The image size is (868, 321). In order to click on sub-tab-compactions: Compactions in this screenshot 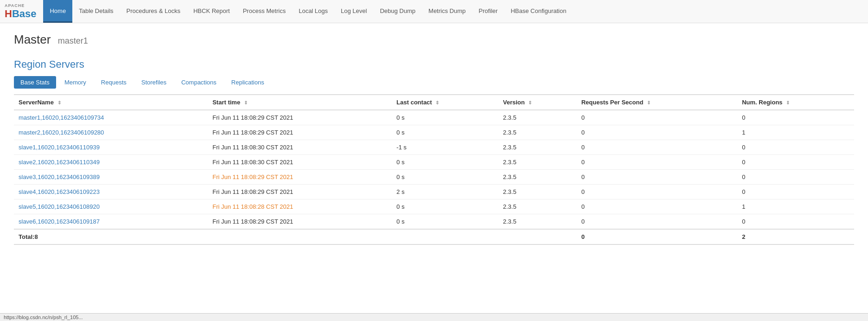, I will do `click(199, 83)`.